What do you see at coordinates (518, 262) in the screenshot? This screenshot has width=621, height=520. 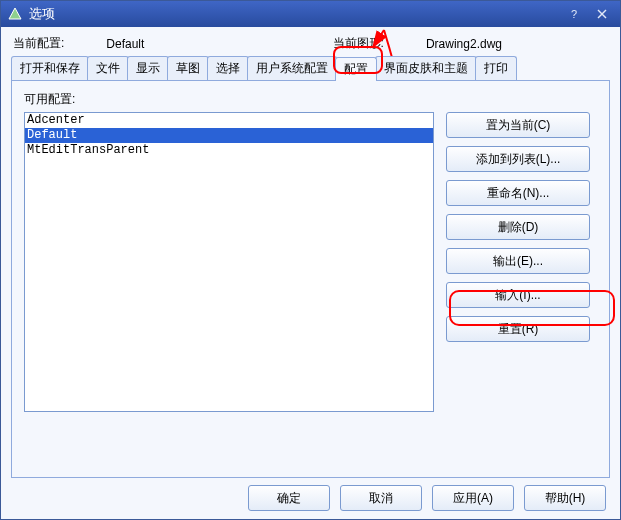 I see `profile-buttons-column: 置为当前(C) 添加到列表(L)... 重命名(N)... 删除(D) 输出(E…` at bounding box center [518, 262].